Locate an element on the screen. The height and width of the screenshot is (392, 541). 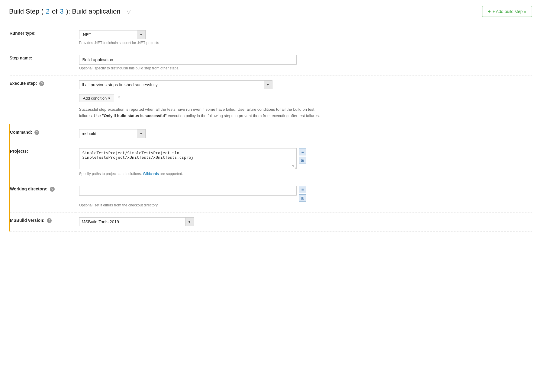
command-value: msbuild xbuild dotnet ▼ is located at coordinates (304, 133).